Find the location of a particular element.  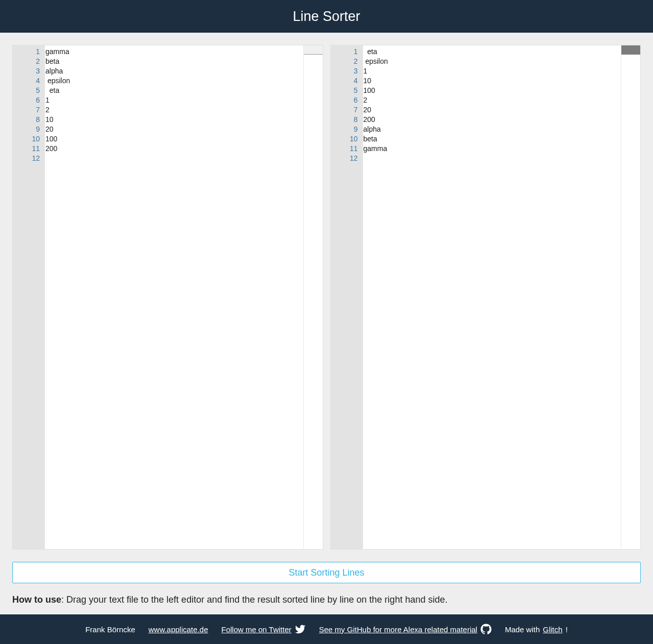

app-title: Line Sorter is located at coordinates (326, 16).